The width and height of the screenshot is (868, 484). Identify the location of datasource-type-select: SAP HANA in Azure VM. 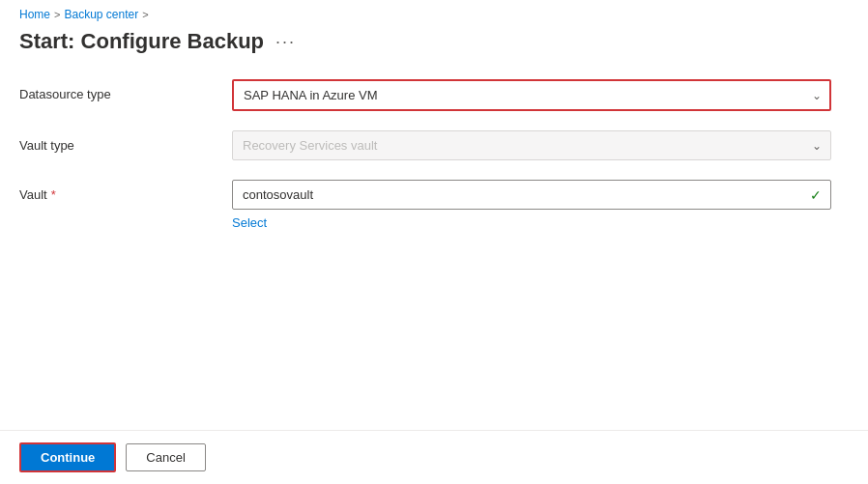
(532, 95).